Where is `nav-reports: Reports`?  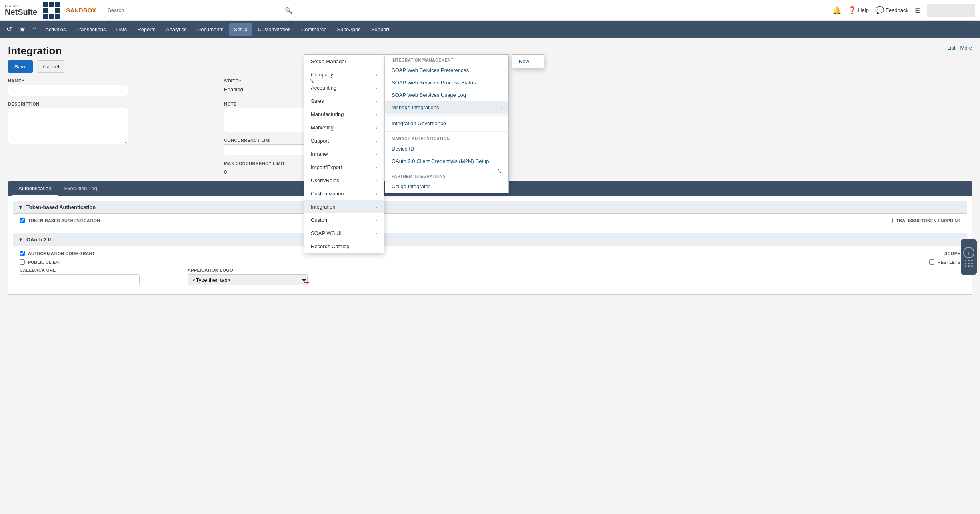 nav-reports: Reports is located at coordinates (146, 30).